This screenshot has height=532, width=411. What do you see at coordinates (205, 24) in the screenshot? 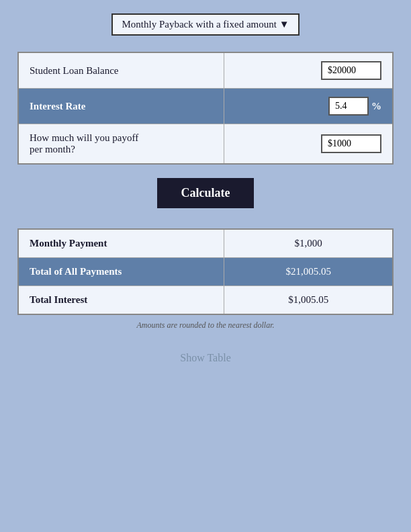
I see `calculator-type-dropdown: Monthly Payback with a fixed amount ▼` at bounding box center [205, 24].